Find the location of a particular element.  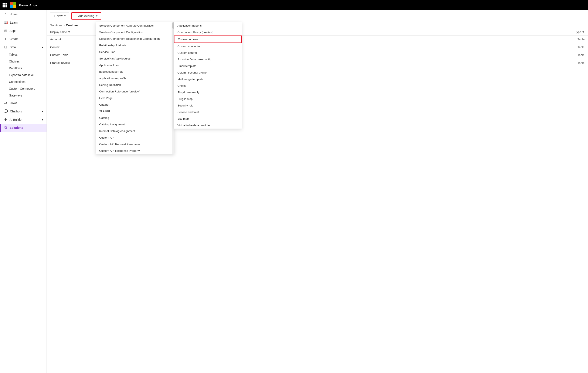

home-icon: ⌂ is located at coordinates (5, 14).